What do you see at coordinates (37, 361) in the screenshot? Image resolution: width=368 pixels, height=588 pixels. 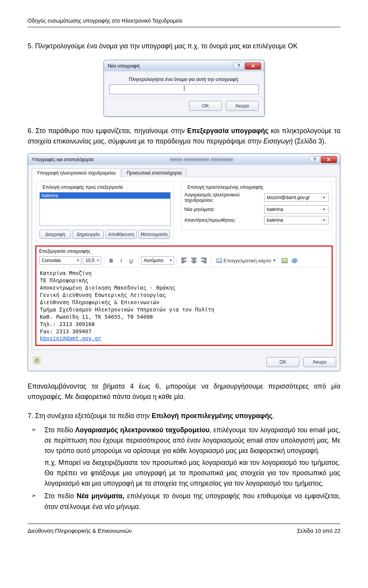 I see `resize-grip-icon: @` at bounding box center [37, 361].